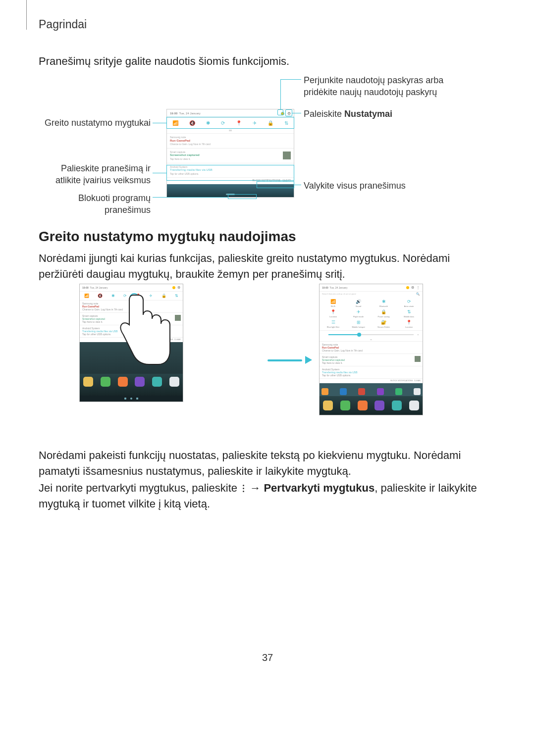 This screenshot has width=535, height=756. What do you see at coordinates (92, 174) in the screenshot?
I see `callout-tap-notification: Palieskite pranešimą ir atlikite įvairiu…` at bounding box center [92, 174].